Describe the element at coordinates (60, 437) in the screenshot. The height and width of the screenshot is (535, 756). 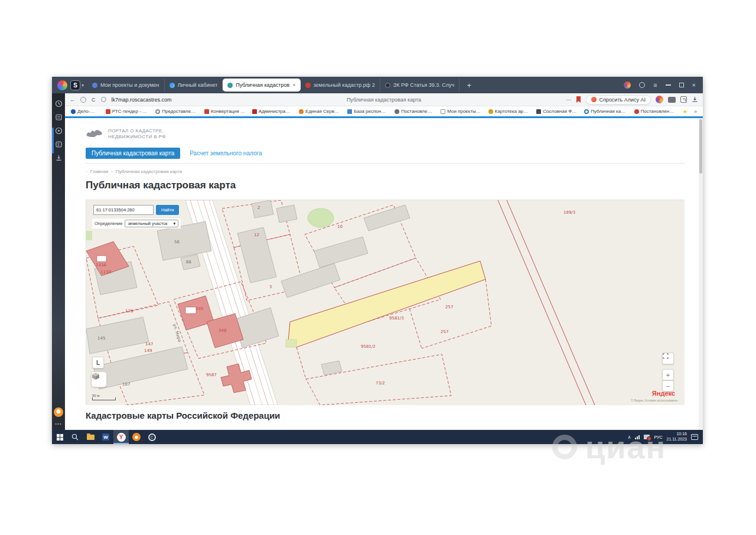
I see `start-button` at that location.